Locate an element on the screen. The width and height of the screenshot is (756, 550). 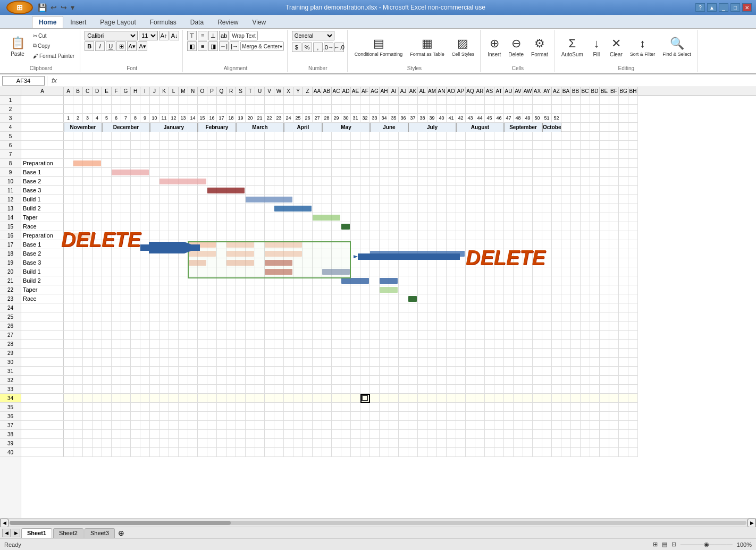
row-num: 32 is located at coordinates (11, 380).